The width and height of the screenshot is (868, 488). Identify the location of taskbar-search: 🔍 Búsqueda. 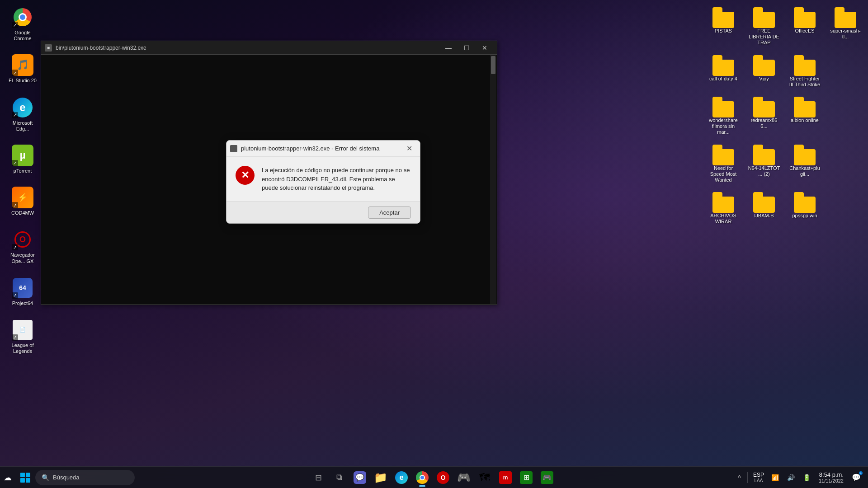
(85, 478).